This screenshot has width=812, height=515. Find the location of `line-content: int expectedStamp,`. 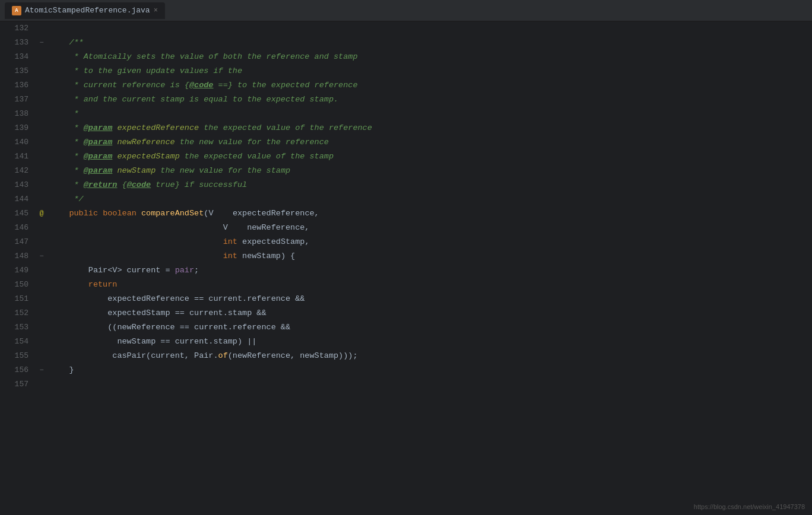

line-content: int expectedStamp, is located at coordinates (430, 242).